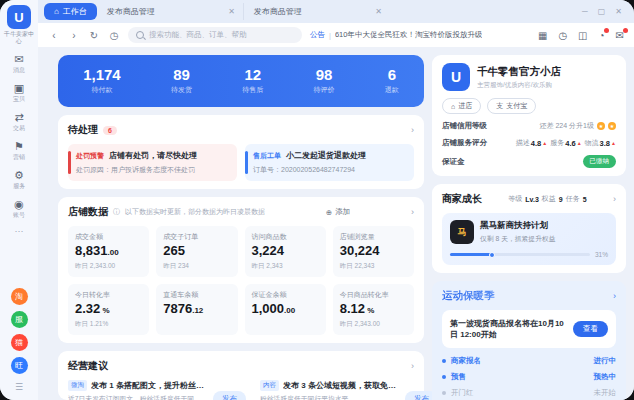  What do you see at coordinates (54, 36) in the screenshot?
I see `back-icon: ‹` at bounding box center [54, 36].